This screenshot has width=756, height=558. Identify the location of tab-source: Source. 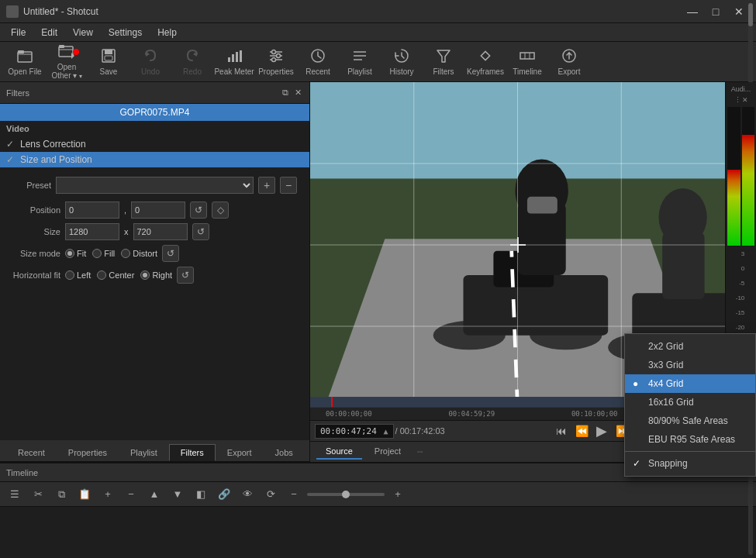
(340, 452).